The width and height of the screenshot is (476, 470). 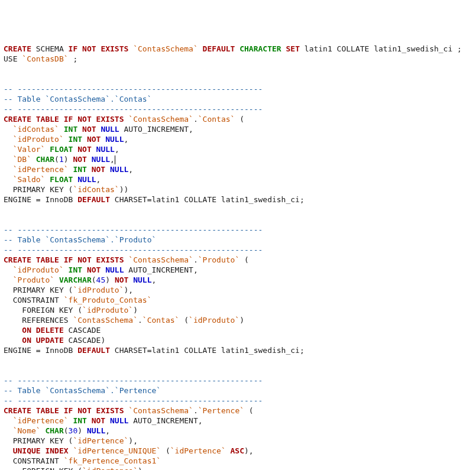 I want to click on code-token: -- Table `ContasSchema`.`Pertence`, so click(x=82, y=390).